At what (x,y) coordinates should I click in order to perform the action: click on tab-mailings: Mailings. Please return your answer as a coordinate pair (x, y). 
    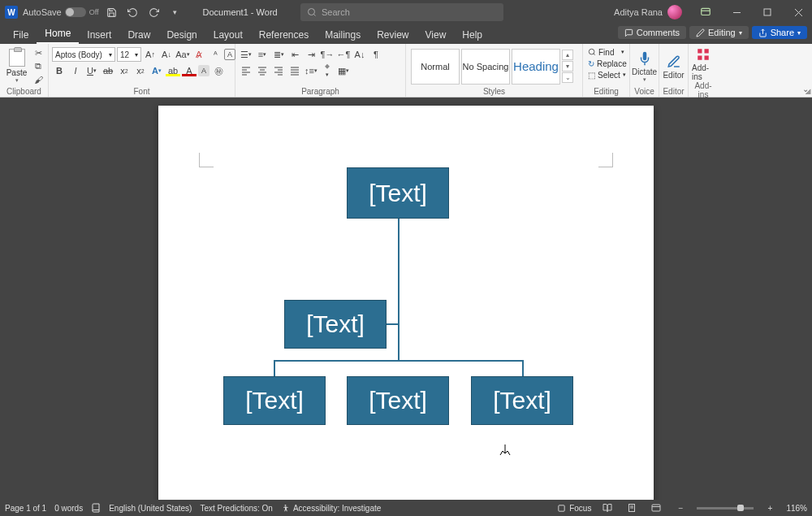
    Looking at the image, I should click on (343, 35).